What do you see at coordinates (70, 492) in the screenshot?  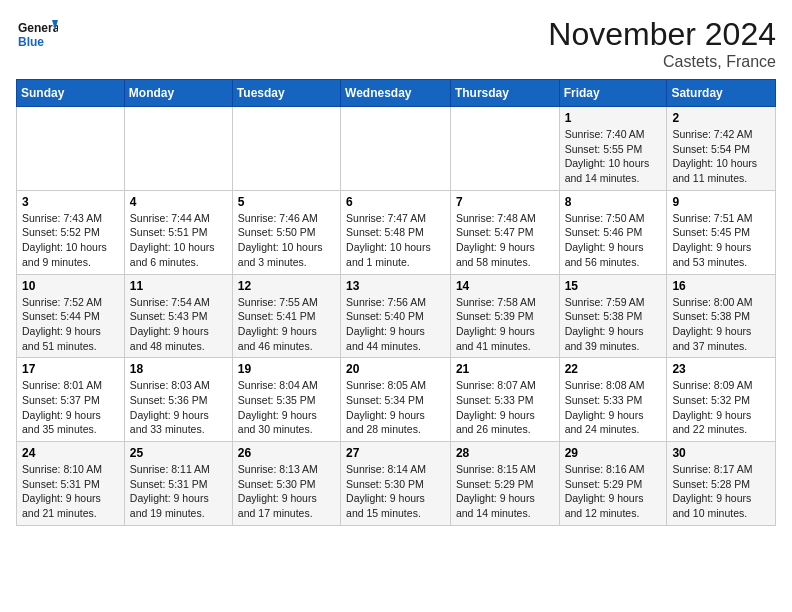 I see `day-info: Sunrise: 8:10 AM Sunset: 5:31 PM Dayligh…` at bounding box center [70, 492].